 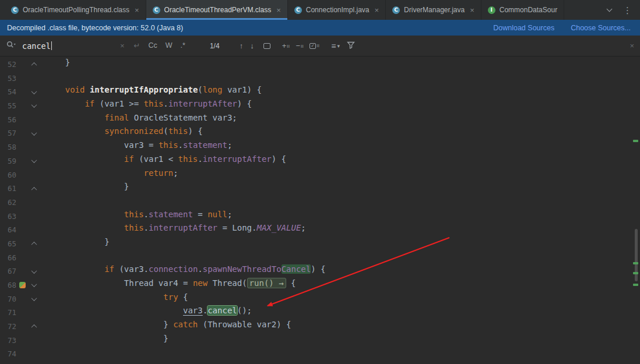 What do you see at coordinates (627, 10) in the screenshot?
I see `more-options-icon: ⋮` at bounding box center [627, 10].